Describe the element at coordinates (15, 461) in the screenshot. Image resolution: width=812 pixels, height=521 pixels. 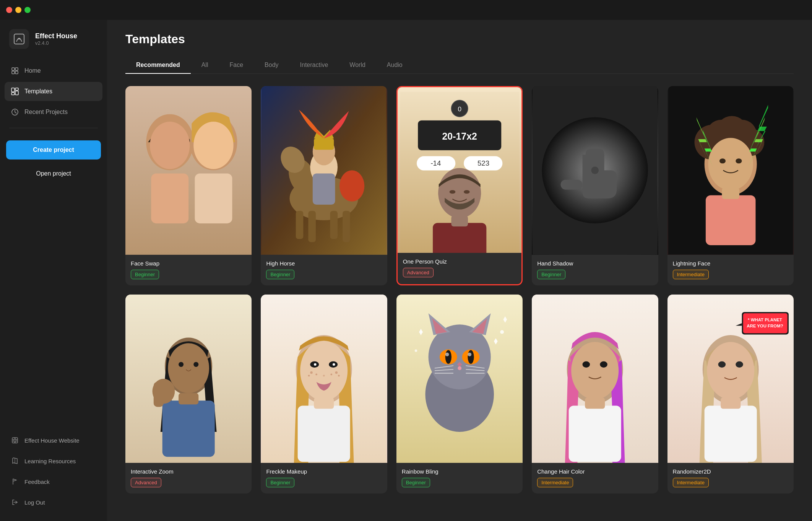
I see `book-icon` at that location.